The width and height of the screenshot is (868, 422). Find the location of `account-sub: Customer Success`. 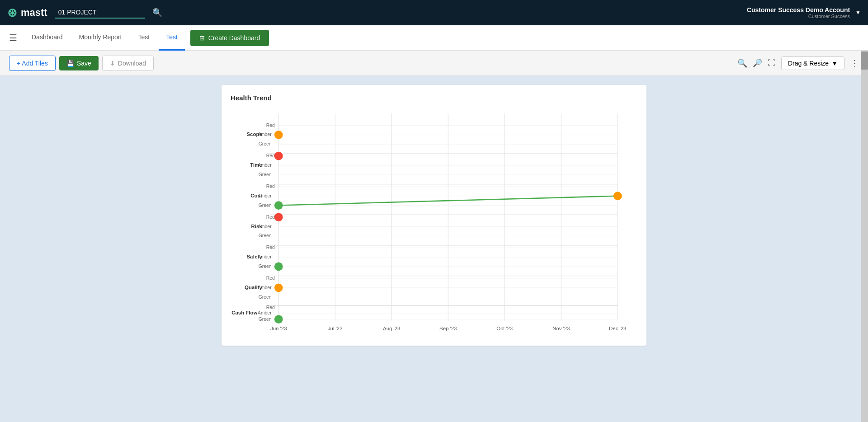

account-sub: Customer Success is located at coordinates (798, 16).